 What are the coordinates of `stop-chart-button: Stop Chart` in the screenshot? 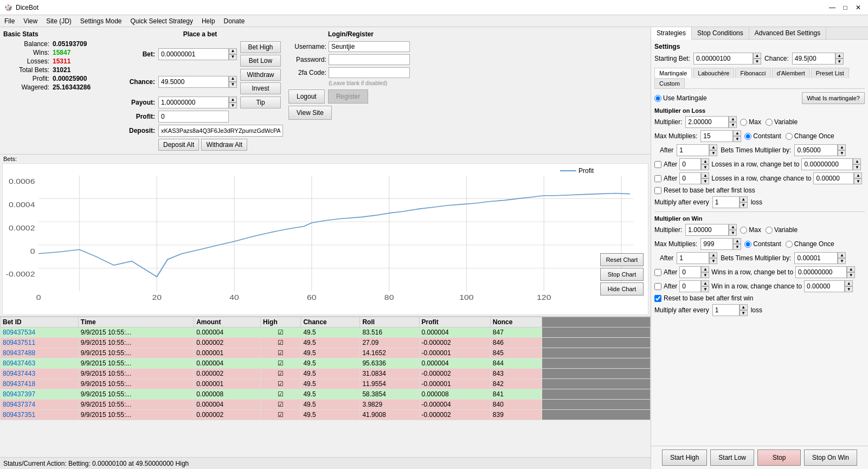 It's located at (622, 274).